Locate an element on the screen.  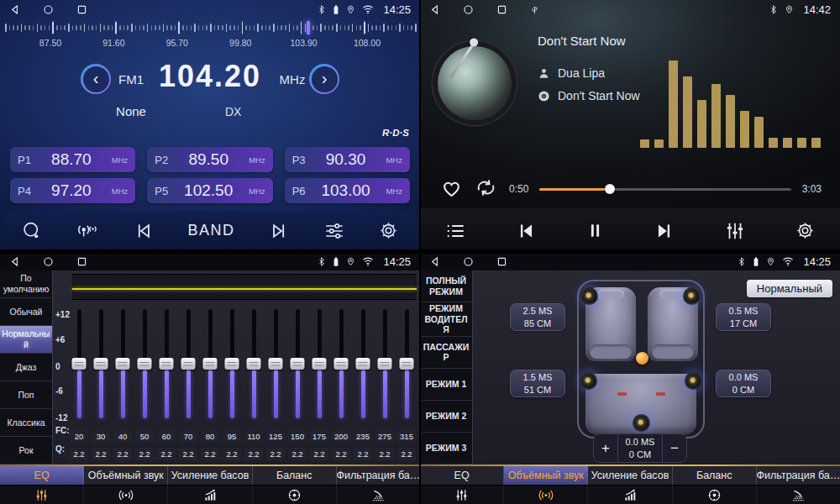
fc-value: 200 is located at coordinates (341, 437).